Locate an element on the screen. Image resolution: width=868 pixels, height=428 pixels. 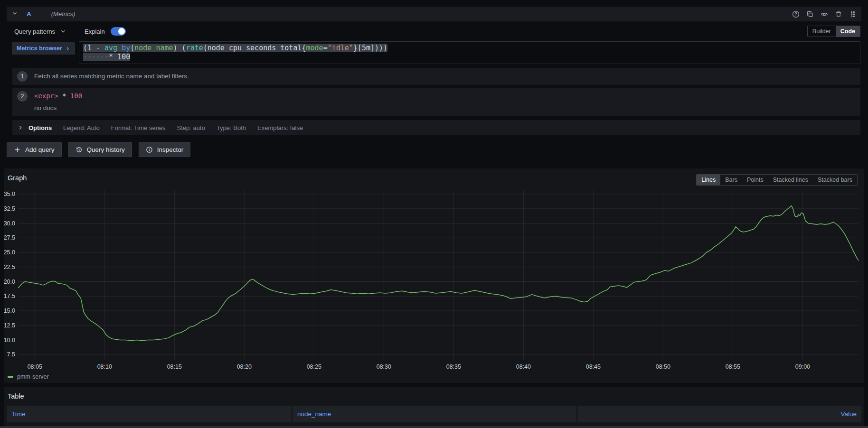
query-patterns-dropdown: Query patterns is located at coordinates (40, 31).